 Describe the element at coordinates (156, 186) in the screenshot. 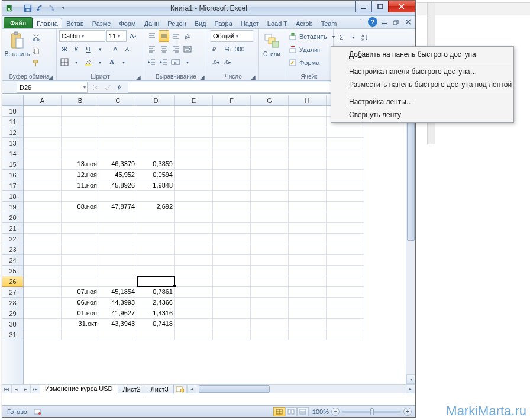

I see `cell: -1,9848` at that location.